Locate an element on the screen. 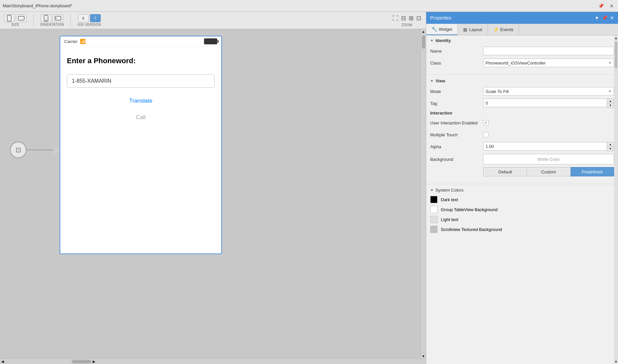 The width and height of the screenshot is (618, 364). predefined-color-btn: Predefined is located at coordinates (592, 172).